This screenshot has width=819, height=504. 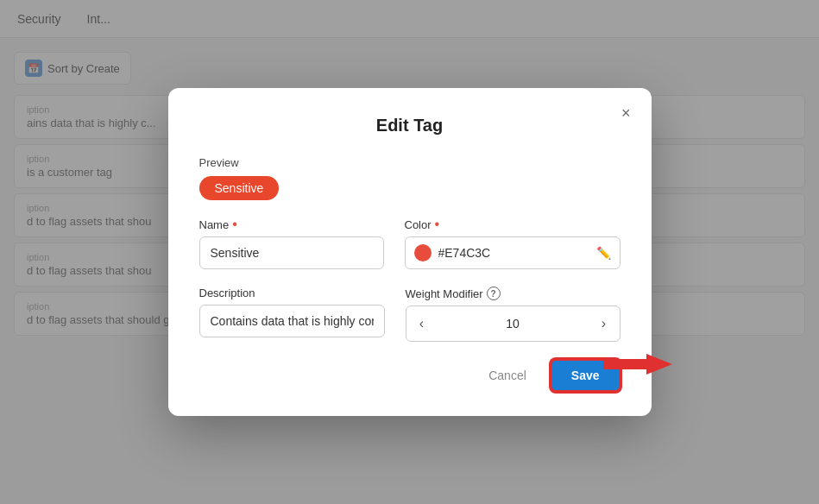 I want to click on close-button: ×, so click(x=627, y=113).